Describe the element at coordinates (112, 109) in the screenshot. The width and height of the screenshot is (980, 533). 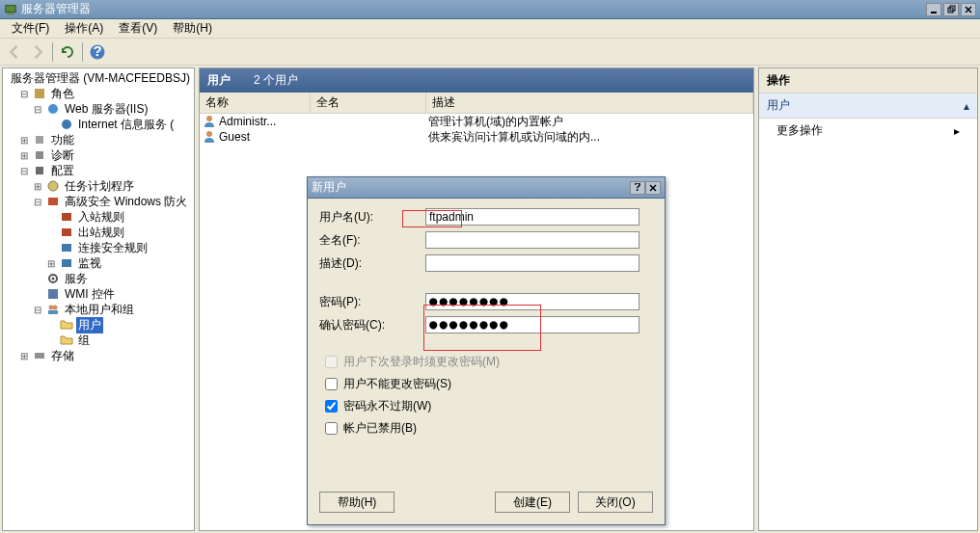
I see `tree-web-server: ⊟ Web 服务器(IIS)` at that location.